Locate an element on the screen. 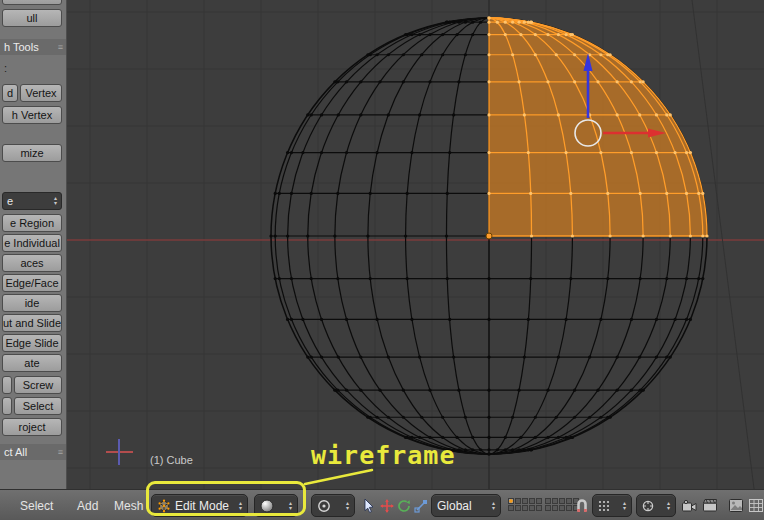 The width and height of the screenshot is (764, 520). menu-add: Add is located at coordinates (88, 505).